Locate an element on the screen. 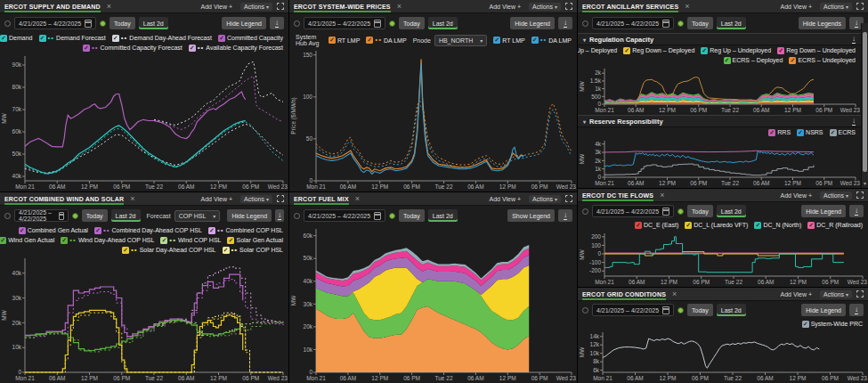  legend-item: ✓••Solar Day-Ahead COP HSL is located at coordinates (169, 250).